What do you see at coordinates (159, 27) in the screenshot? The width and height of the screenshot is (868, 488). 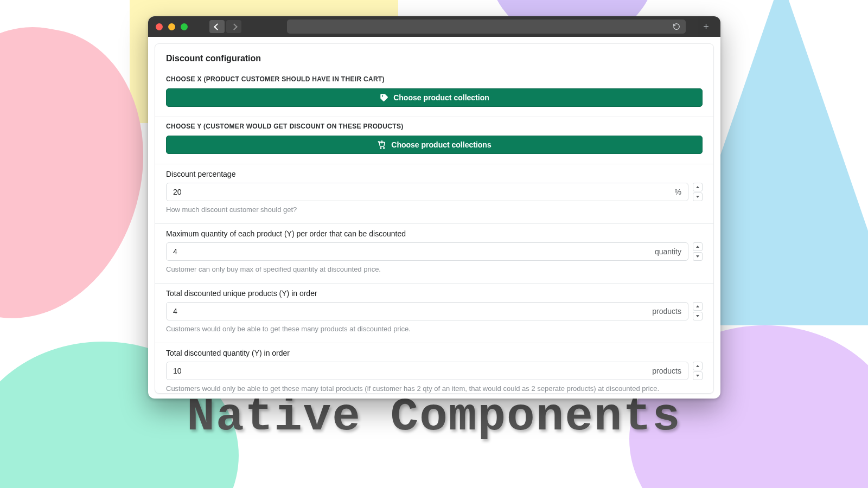 I see `close-icon` at bounding box center [159, 27].